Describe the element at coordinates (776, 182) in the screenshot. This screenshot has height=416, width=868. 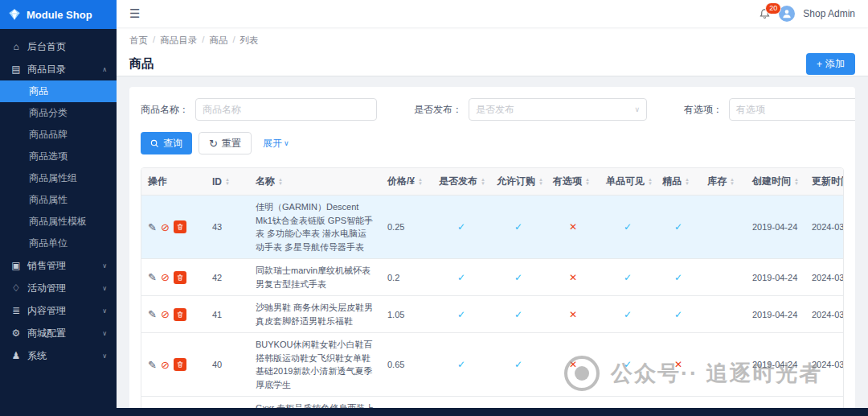
I see `column-header: 创建时间▲▼` at that location.